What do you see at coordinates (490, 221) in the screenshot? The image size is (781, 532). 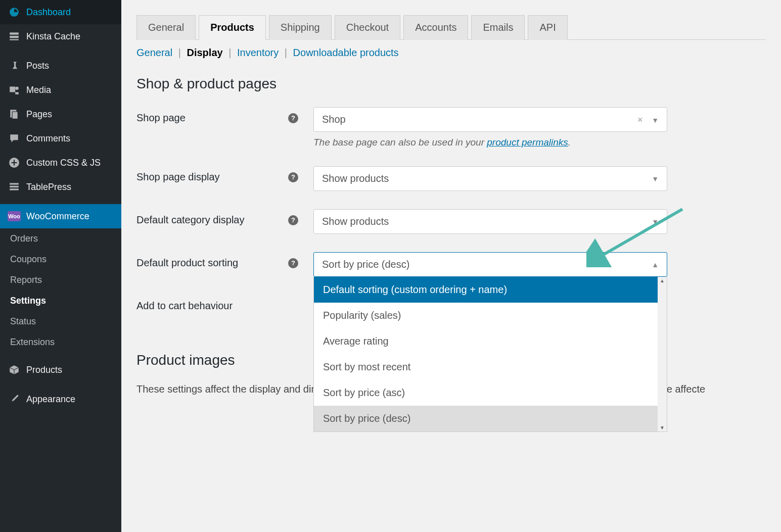 I see `select-default-category-display: Show products ▼` at bounding box center [490, 221].